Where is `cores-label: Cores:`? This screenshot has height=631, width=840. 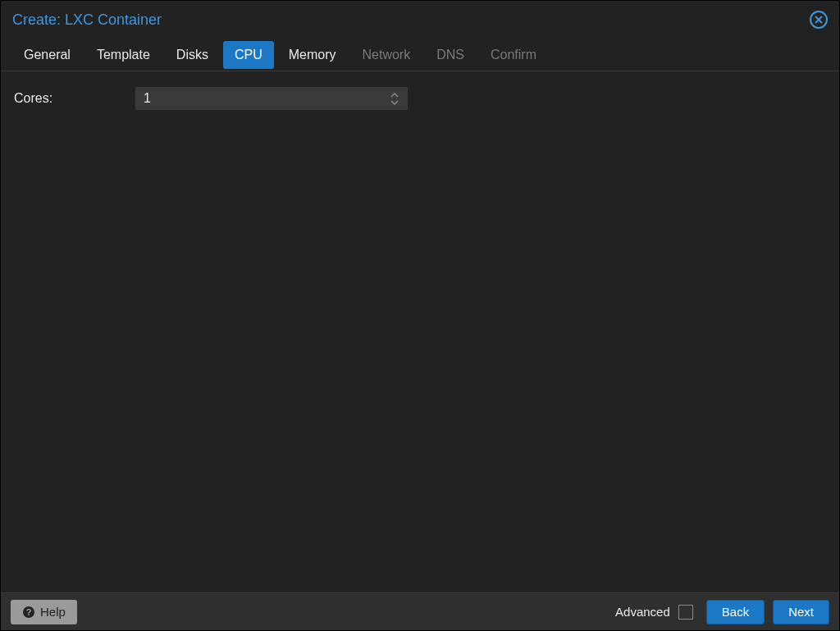 cores-label: Cores: is located at coordinates (75, 98).